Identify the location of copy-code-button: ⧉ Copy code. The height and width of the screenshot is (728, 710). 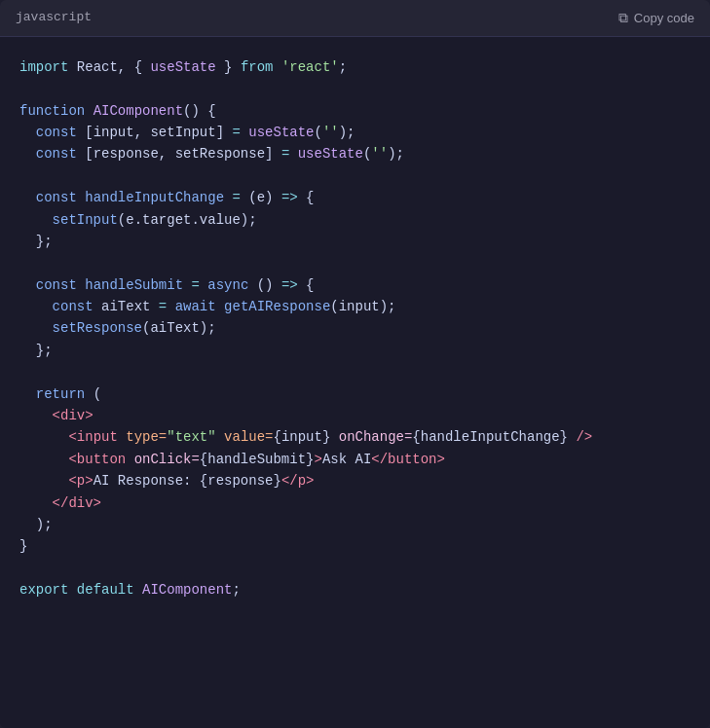
(656, 18).